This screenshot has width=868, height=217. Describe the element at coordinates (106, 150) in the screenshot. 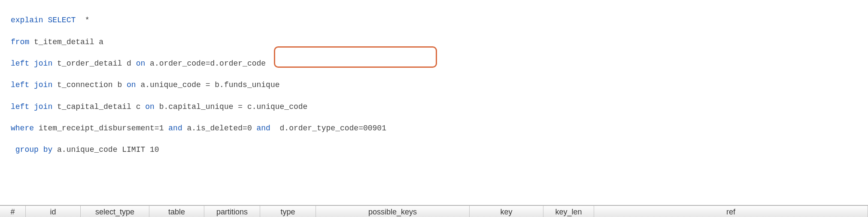

I see `sql-text: a.unique_code LIMIT 10` at that location.